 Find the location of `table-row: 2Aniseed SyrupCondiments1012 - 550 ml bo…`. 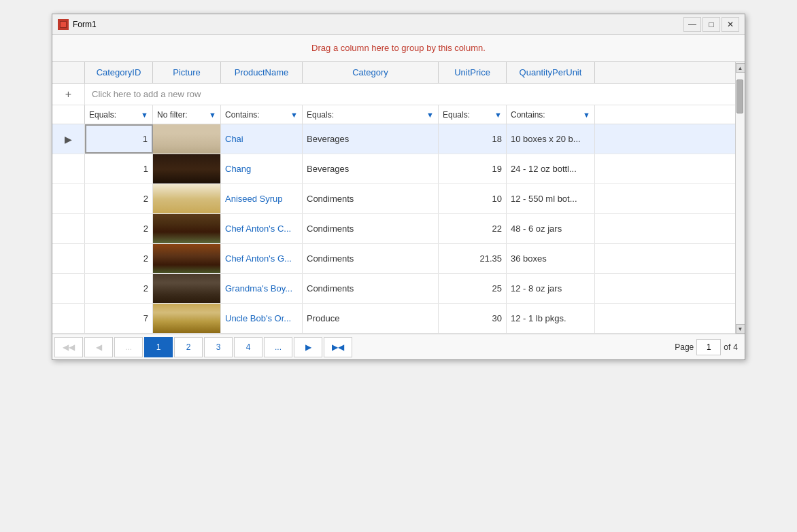

table-row: 2Aniseed SyrupCondiments1012 - 550 ml bo… is located at coordinates (394, 199).